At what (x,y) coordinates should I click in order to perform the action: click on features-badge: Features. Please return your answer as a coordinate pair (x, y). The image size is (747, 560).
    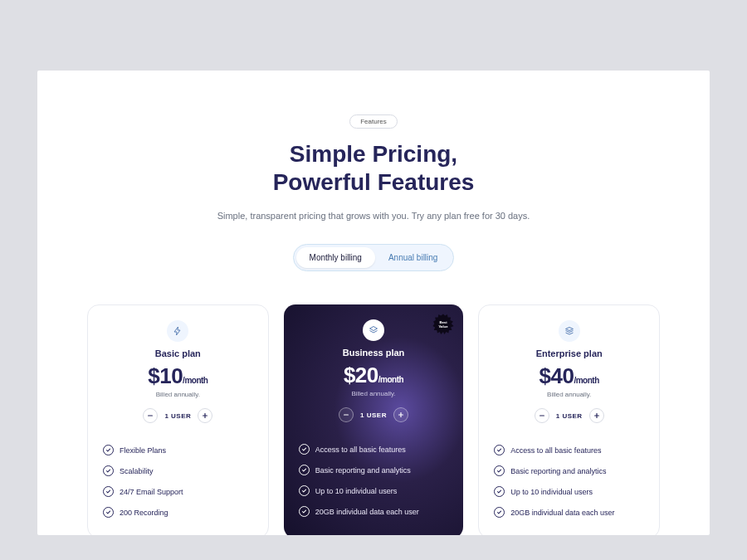
    Looking at the image, I should click on (374, 121).